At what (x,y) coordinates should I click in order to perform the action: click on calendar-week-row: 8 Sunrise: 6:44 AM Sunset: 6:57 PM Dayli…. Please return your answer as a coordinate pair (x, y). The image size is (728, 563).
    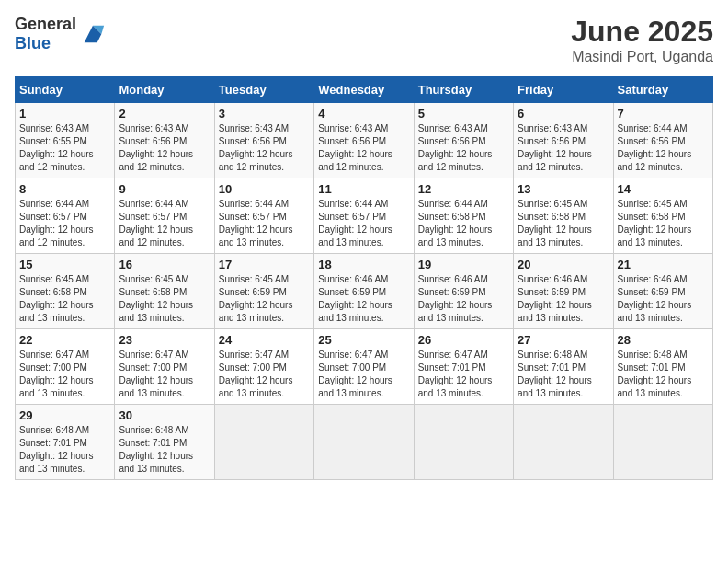
    Looking at the image, I should click on (364, 216).